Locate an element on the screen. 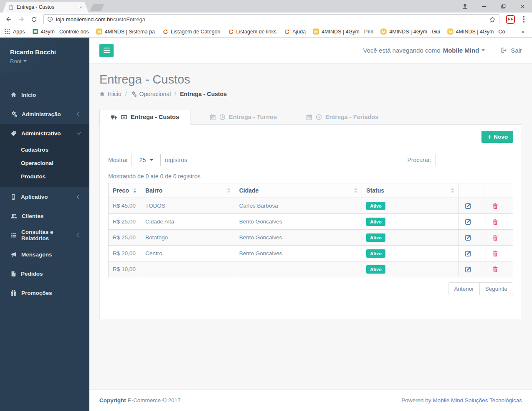 Image resolution: width=532 pixels, height=411 pixels. sidebar-item-cadastros: Cadastros is located at coordinates (45, 150).